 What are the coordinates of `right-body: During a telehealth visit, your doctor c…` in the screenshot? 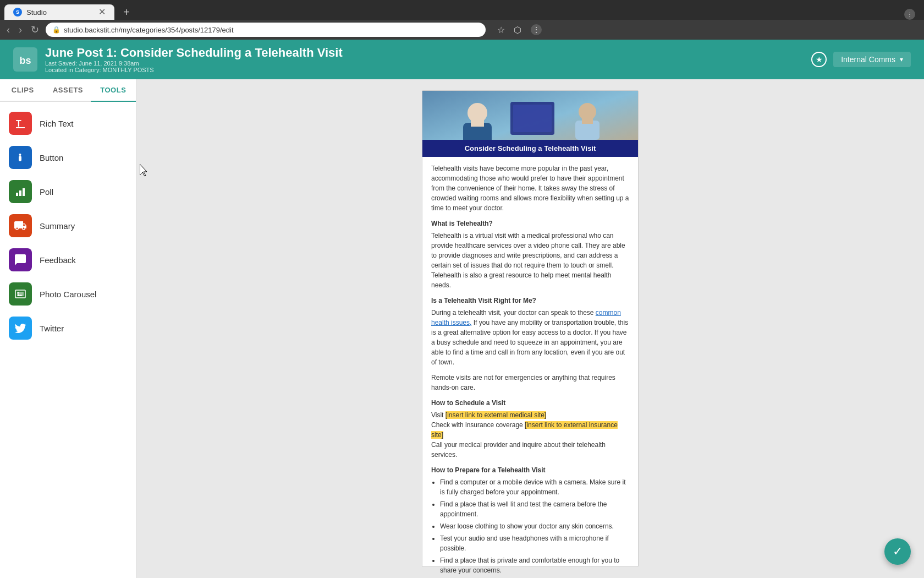 It's located at (530, 337).